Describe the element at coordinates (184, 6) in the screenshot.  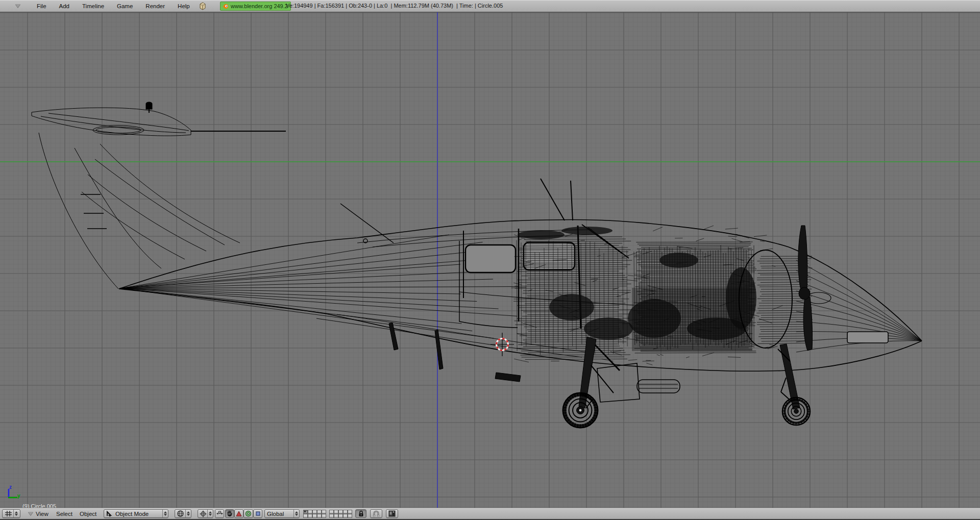
I see `menu-help: Help` at that location.